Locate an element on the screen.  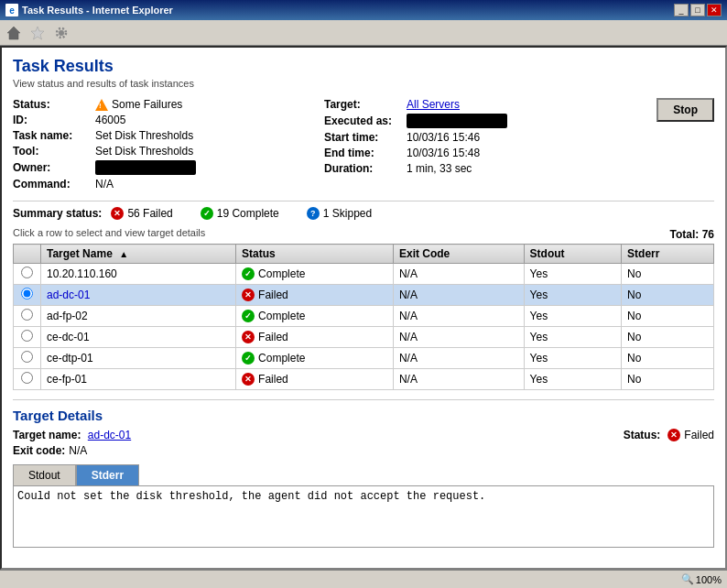
target-name-value: ad-dc-01 is located at coordinates (110, 435).